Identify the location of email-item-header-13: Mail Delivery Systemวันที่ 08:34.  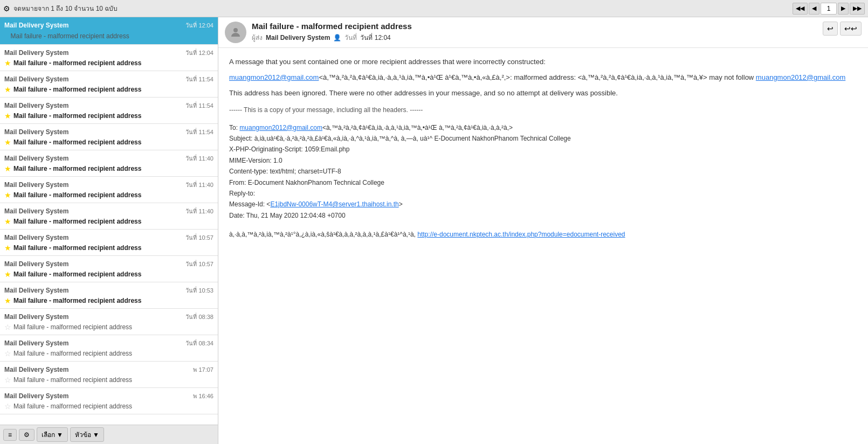
(109, 343).